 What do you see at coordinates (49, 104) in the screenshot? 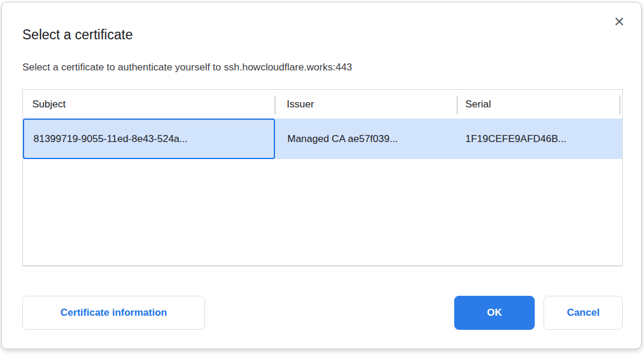
I see `column-header-subject: Subject` at bounding box center [49, 104].